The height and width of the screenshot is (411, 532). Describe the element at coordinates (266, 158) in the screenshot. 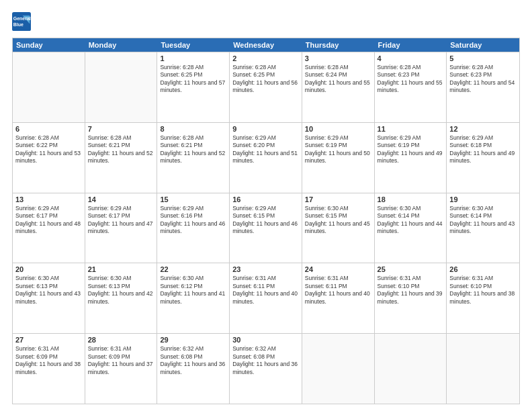

I see `day-cell: 9Sunrise: 6:29 AMSunset: 6:20 PMDaylight…` at that location.